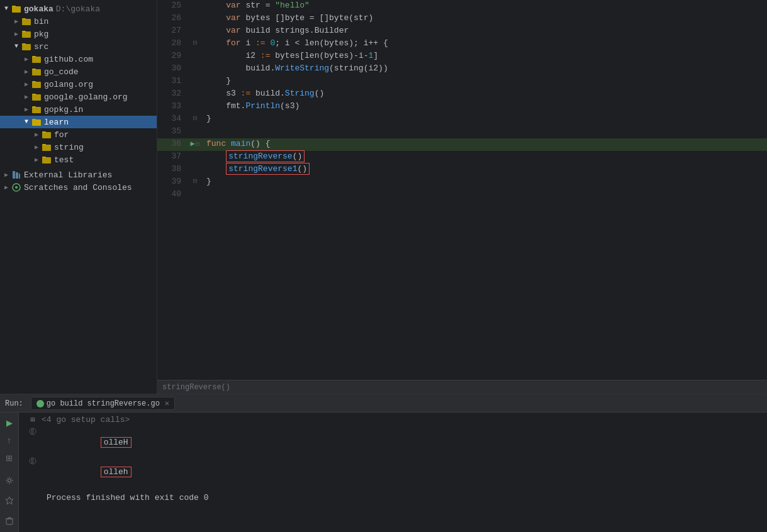 This screenshot has width=767, height=532. What do you see at coordinates (9, 501) in the screenshot?
I see `pin-button` at bounding box center [9, 501].